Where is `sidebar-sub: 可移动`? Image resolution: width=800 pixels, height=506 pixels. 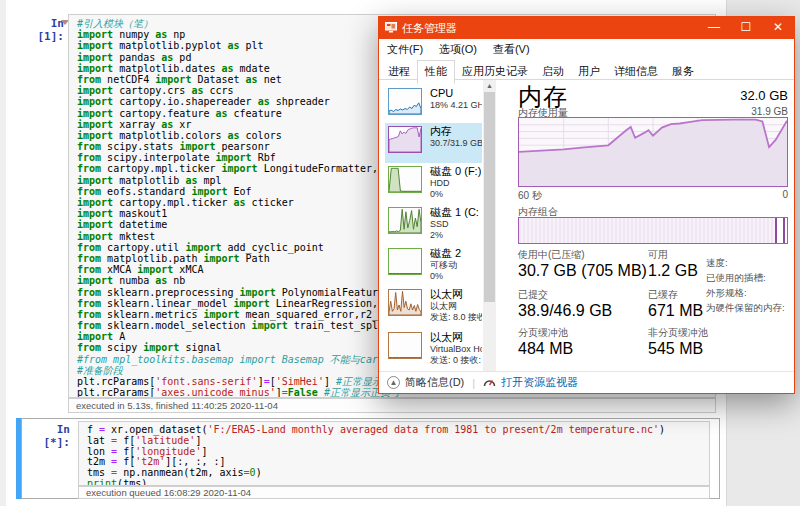 sidebar-sub: 可移动 is located at coordinates (456, 266).